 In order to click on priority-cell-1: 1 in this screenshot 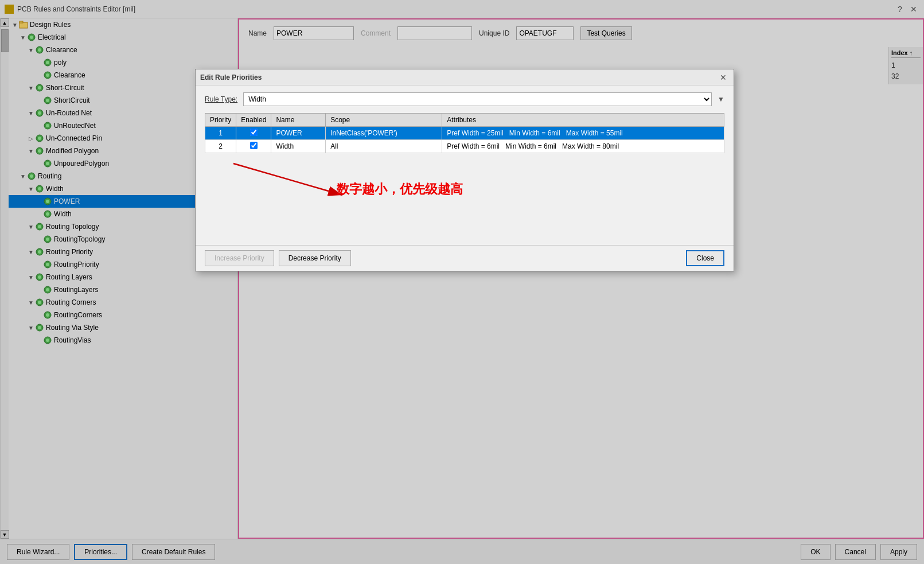, I will do `click(221, 133)`.